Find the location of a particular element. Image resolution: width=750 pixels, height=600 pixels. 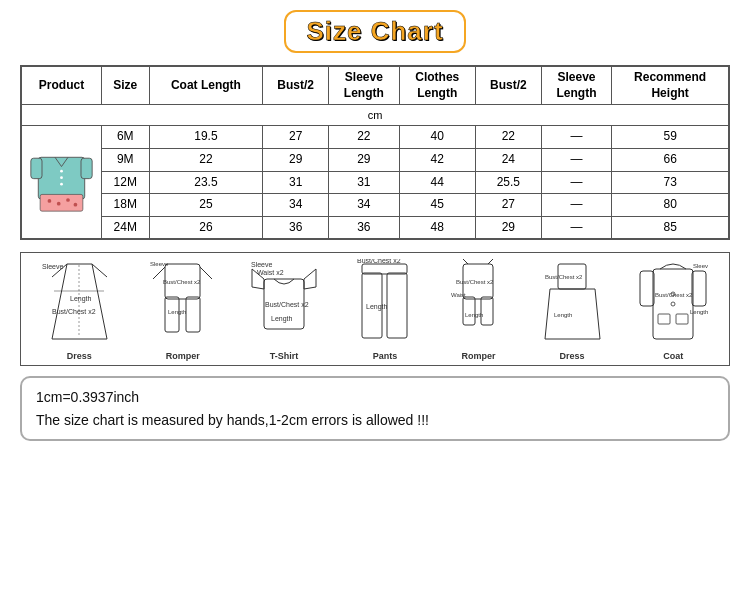

cell-bust2-1: 27 is located at coordinates (296, 138).